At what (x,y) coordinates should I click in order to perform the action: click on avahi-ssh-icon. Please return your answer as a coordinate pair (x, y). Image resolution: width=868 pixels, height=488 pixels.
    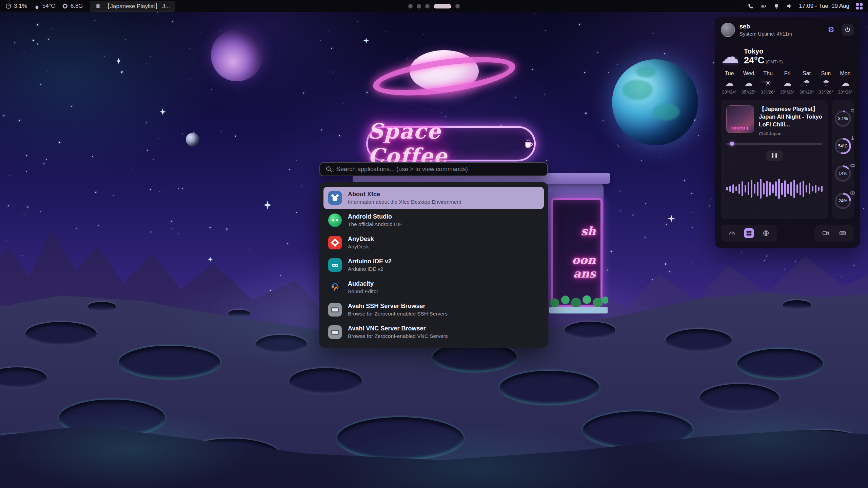
    Looking at the image, I should click on (335, 310).